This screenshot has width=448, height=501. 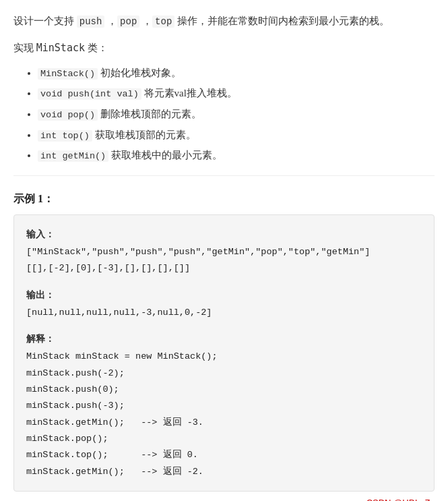 What do you see at coordinates (91, 22) in the screenshot?
I see `push-code: push` at bounding box center [91, 22].